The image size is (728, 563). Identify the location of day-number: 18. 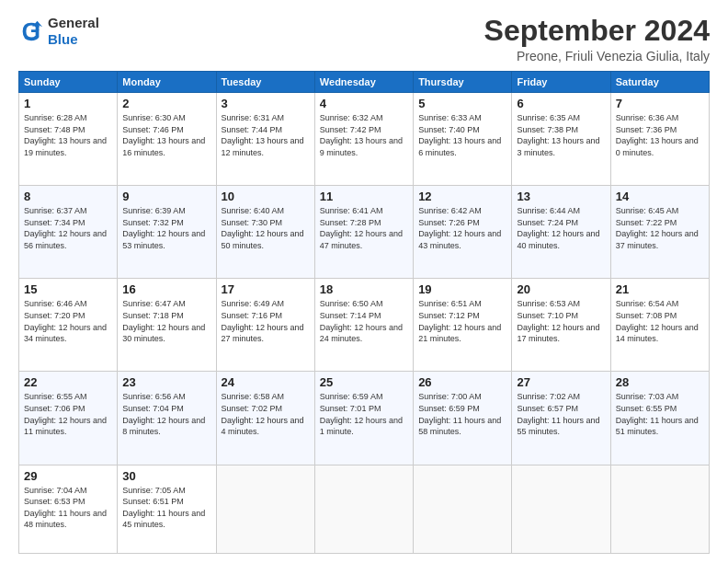
(364, 289).